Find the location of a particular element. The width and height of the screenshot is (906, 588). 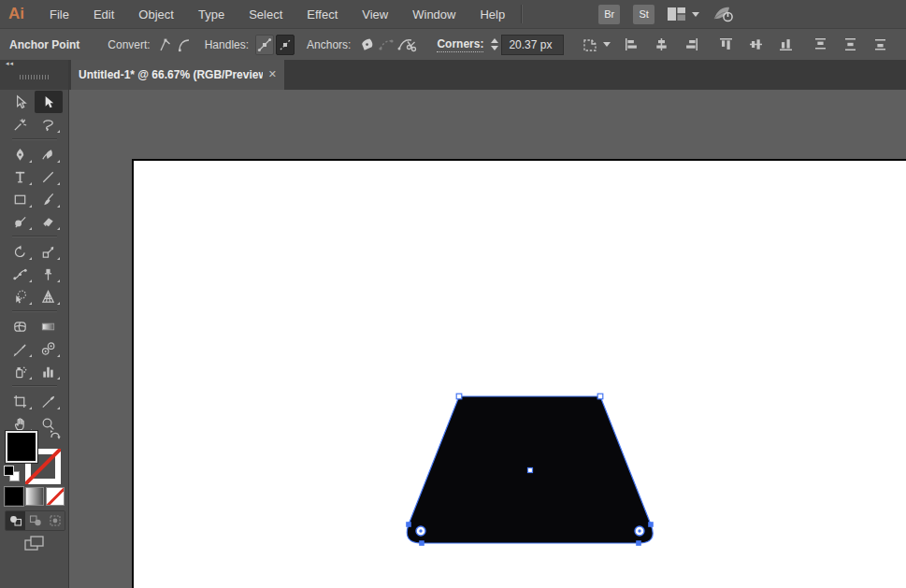

menu-edit: Edit is located at coordinates (104, 15).